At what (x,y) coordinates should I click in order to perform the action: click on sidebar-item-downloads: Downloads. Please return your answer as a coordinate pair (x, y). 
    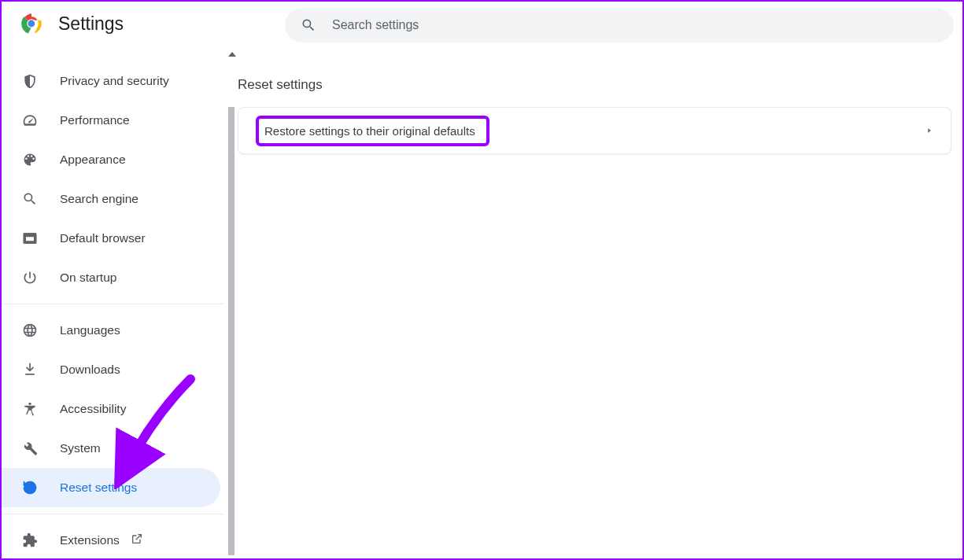
    Looking at the image, I should click on (111, 370).